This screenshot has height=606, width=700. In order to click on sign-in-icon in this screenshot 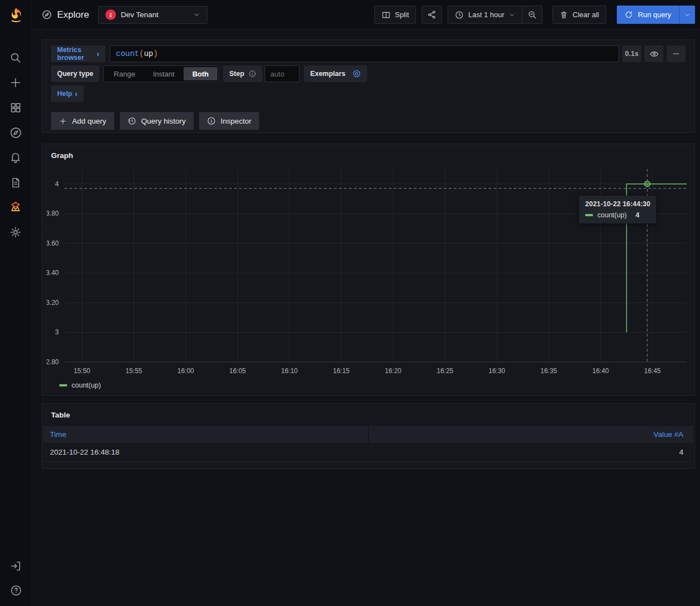, I will do `click(16, 566)`.